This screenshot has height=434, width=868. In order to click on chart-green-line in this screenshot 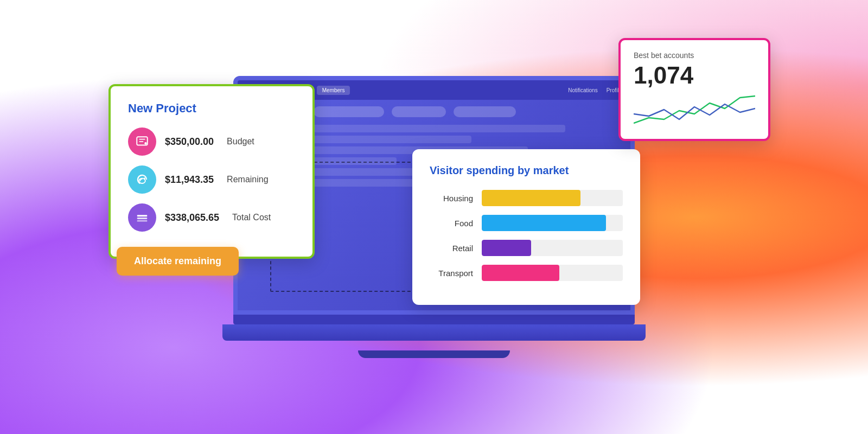, I will do `click(694, 110)`.